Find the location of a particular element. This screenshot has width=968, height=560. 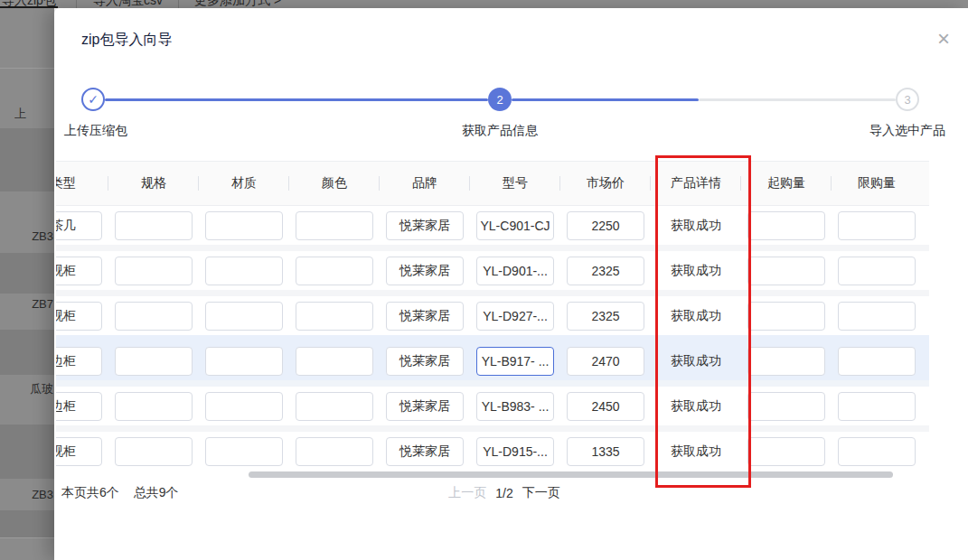

table-cell: 2325 is located at coordinates (606, 316).